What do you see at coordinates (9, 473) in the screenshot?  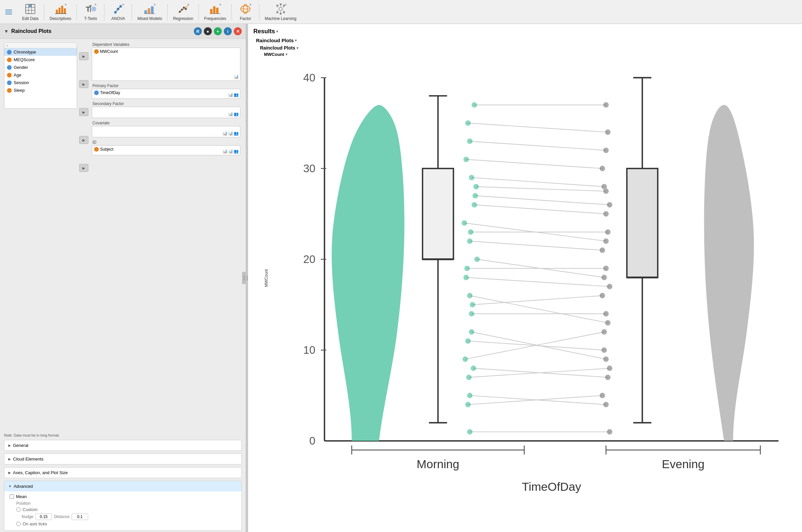 I see `axes-arrow: ▶` at bounding box center [9, 473].